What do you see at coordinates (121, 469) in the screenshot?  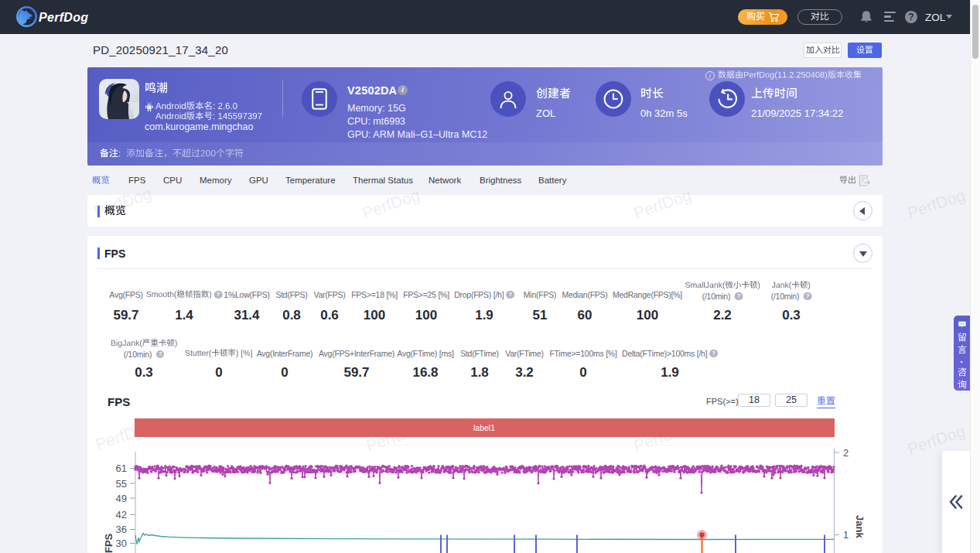 I see `svg-text: 61` at bounding box center [121, 469].